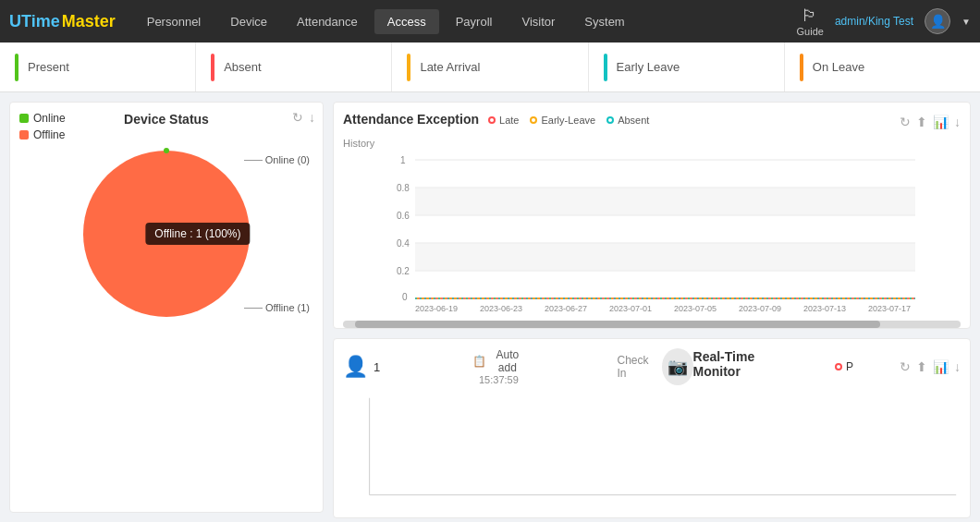 This screenshot has height=522, width=980. I want to click on auto-add-label: Auto add, so click(507, 361).